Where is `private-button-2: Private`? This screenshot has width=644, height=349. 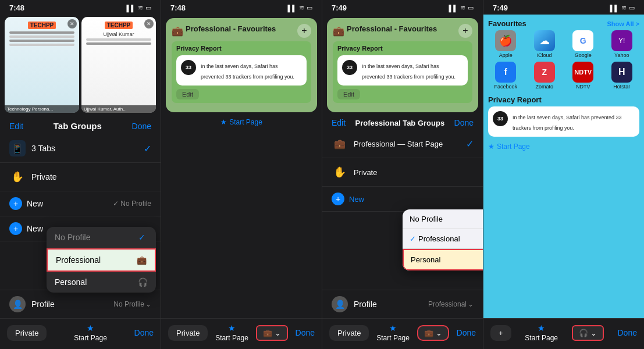
private-button-2: Private is located at coordinates (188, 333).